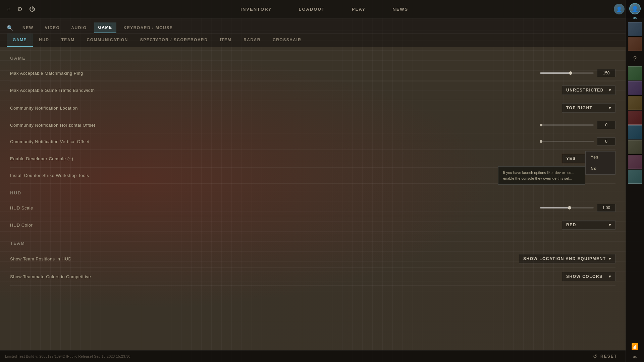 The width and height of the screenshot is (644, 362). Describe the element at coordinates (52, 90) in the screenshot. I see `setting-label-bandwidth: Max Acceptable Game Traffic Bandwidth` at that location.